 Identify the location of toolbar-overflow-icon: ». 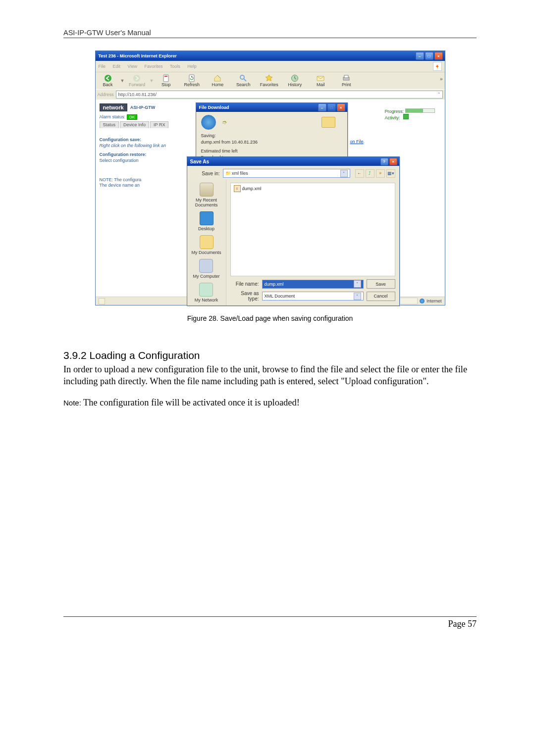
(441, 79).